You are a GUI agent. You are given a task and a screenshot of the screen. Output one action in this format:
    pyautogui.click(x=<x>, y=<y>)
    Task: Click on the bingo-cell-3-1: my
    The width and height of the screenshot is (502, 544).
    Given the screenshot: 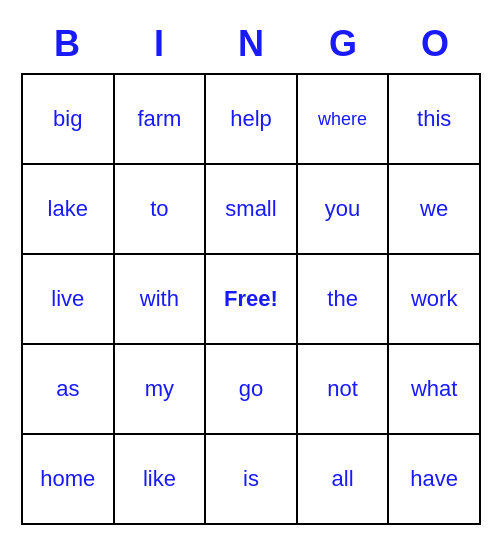 What is the action you would take?
    pyautogui.click(x=161, y=389)
    